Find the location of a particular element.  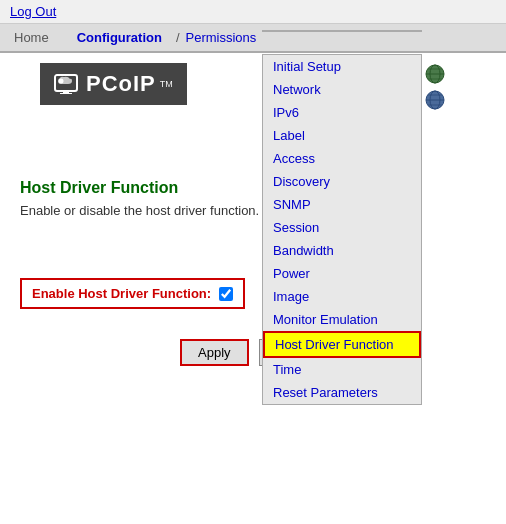

menu-item-label: Label is located at coordinates (342, 136).